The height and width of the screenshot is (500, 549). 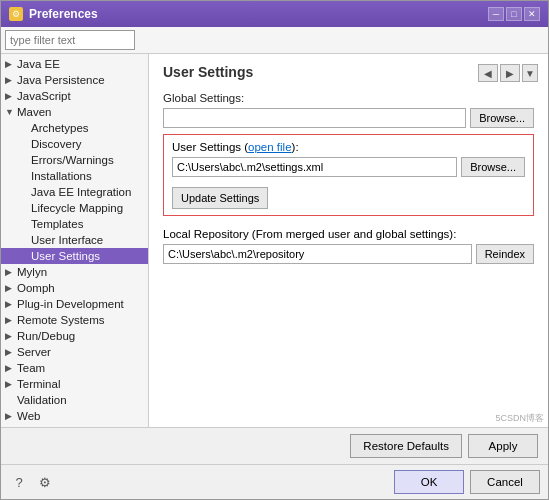 I want to click on sidebar-label-oomph: Oomph, so click(x=36, y=288).